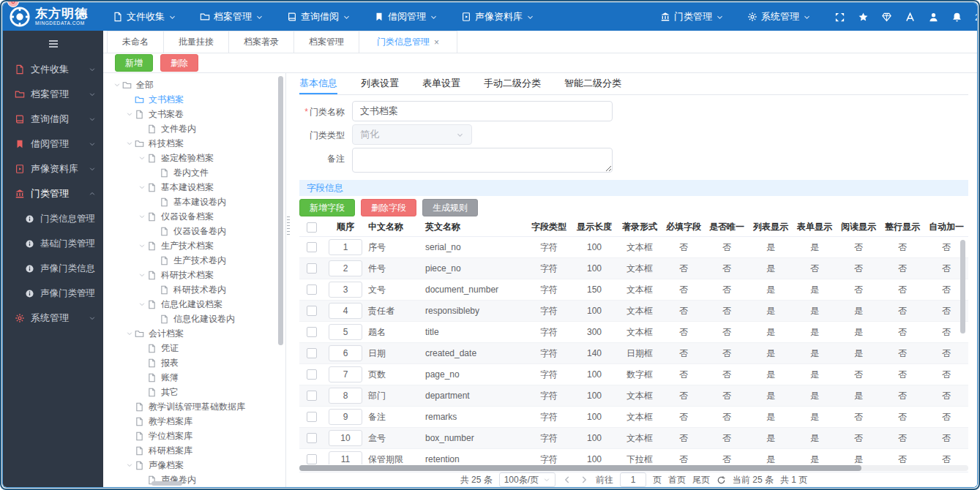 This screenshot has width=980, height=490. I want to click on topnav-item: 系统管理, so click(779, 17).